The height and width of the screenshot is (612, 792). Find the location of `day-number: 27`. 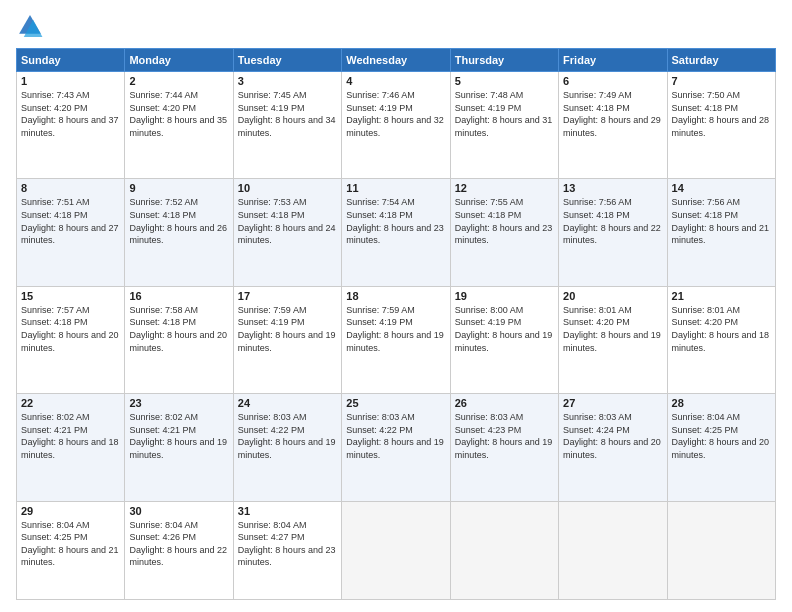

day-number: 27 is located at coordinates (612, 403).